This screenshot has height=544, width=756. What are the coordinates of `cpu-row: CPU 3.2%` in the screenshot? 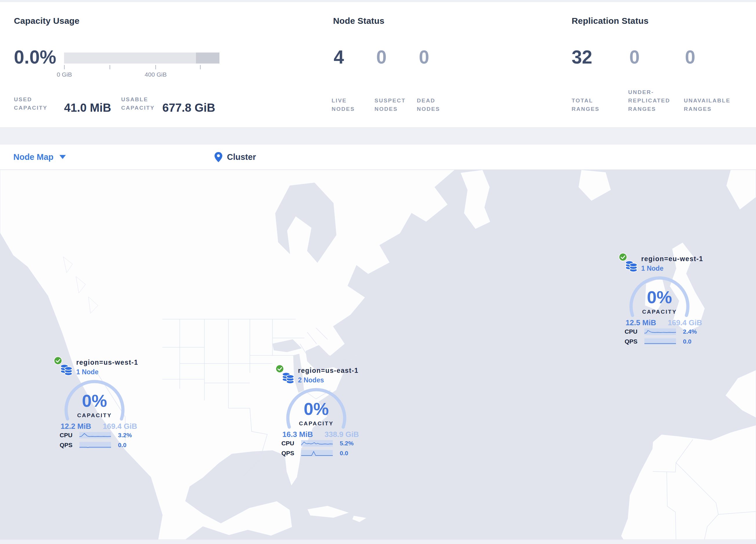 It's located at (102, 435).